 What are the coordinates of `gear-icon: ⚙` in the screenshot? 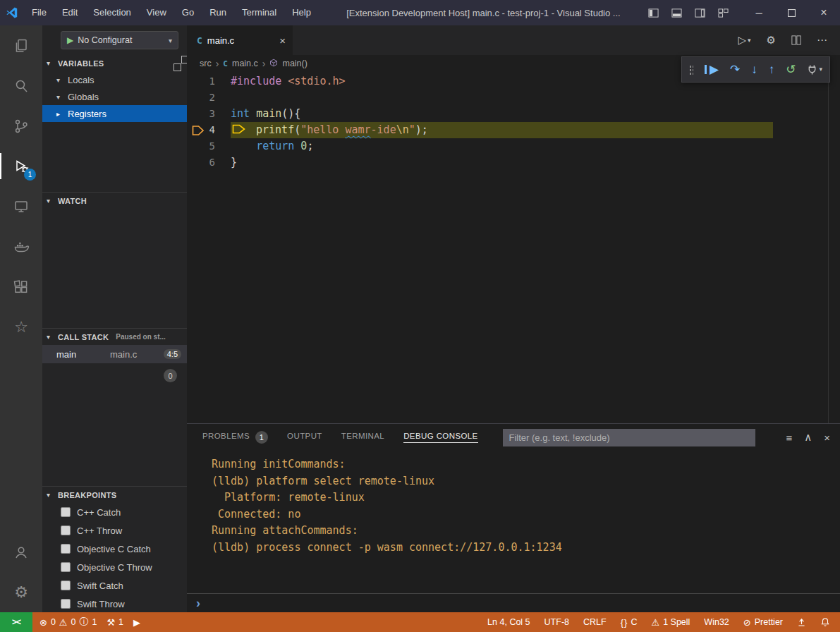 It's located at (772, 40).